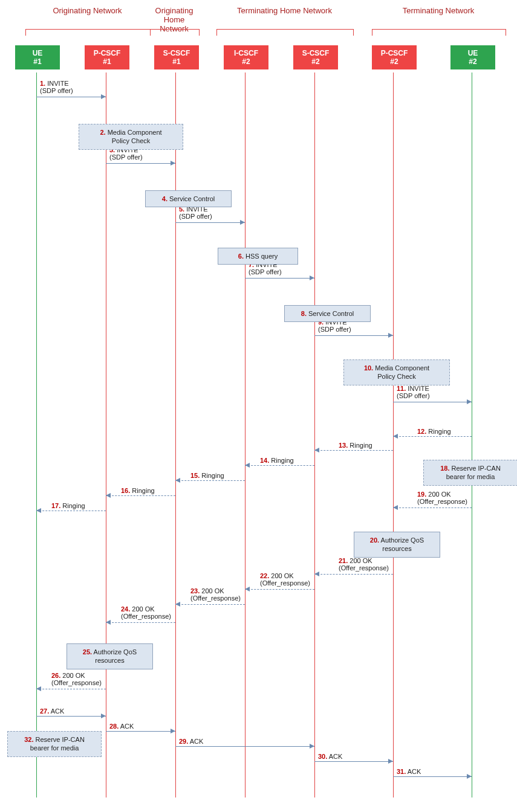  I want to click on lifeline-scscf1, so click(175, 435).